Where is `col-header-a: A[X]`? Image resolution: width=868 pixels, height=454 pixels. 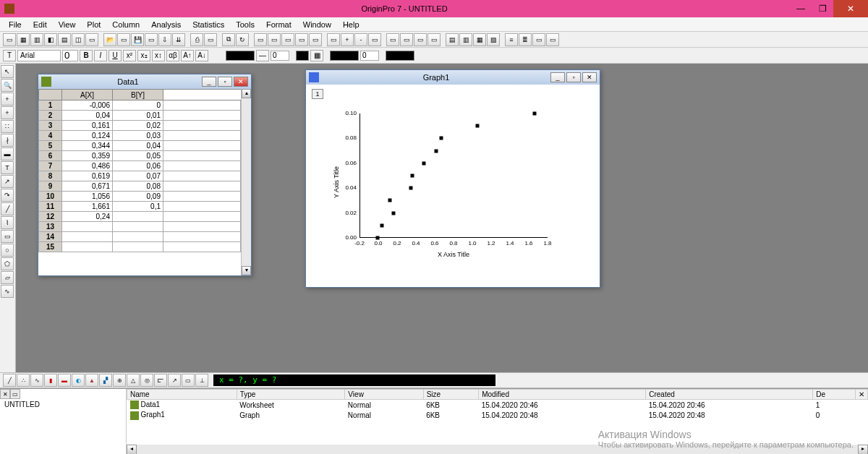
col-header-a: A[X] is located at coordinates (88, 95).